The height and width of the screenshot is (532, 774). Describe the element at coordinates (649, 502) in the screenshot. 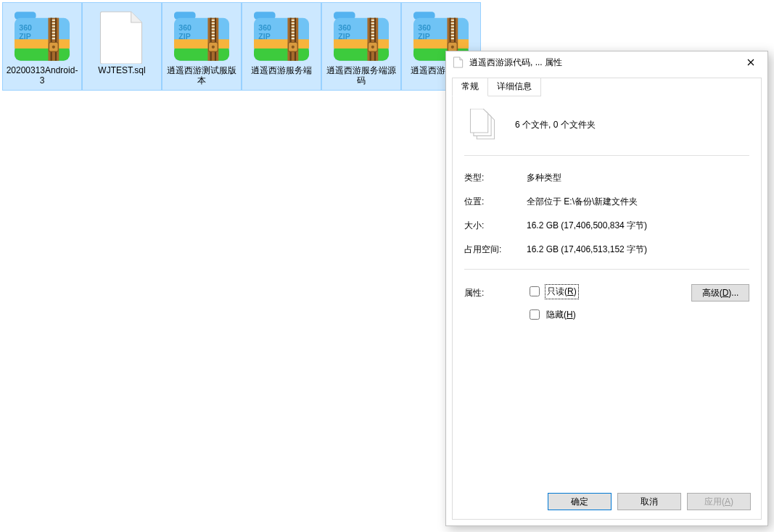

I see `cancel-button: 取消` at that location.